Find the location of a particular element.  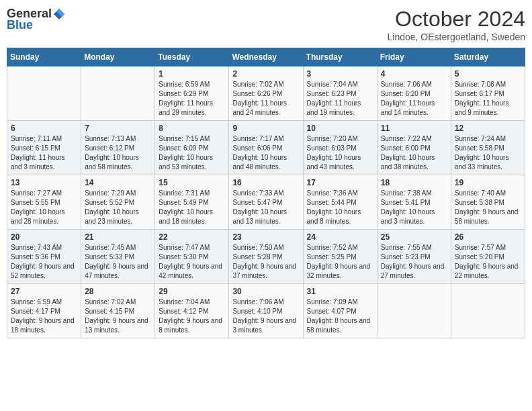

daylight: Daylight: 11 hours and 19 minutes. is located at coordinates (335, 107).